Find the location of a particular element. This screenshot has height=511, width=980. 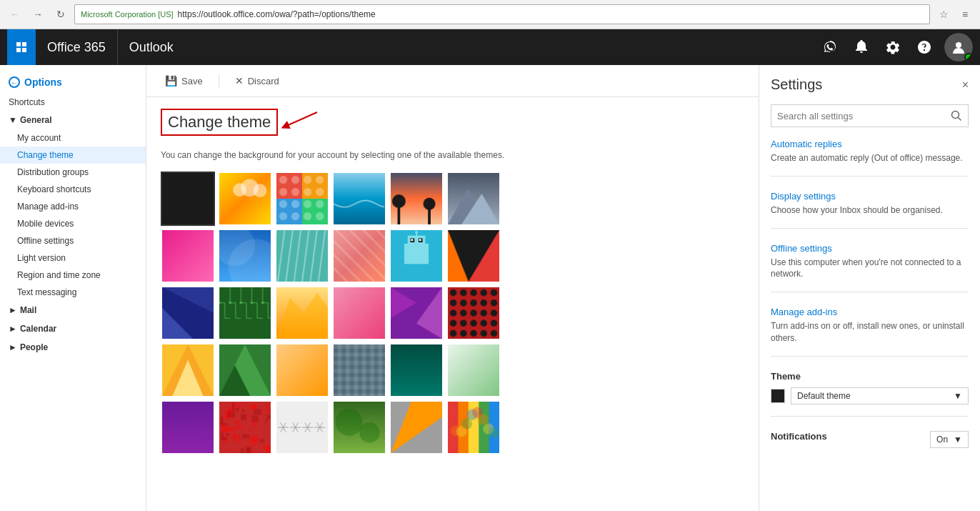

discard-button: ✕ Discard is located at coordinates (257, 81).